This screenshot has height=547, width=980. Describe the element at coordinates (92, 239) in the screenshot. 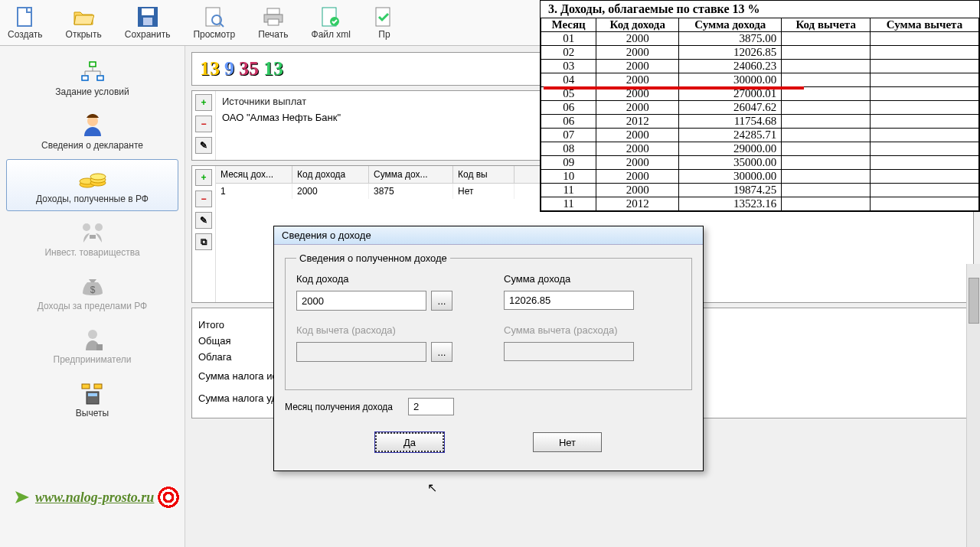

I see `sidebar-item-invest: Инвест. товарищества` at that location.